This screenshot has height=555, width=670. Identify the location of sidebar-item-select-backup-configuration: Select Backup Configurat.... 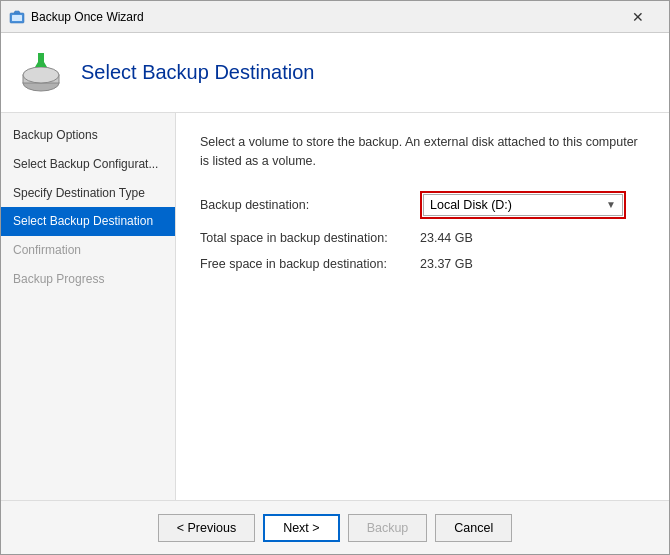
(88, 164).